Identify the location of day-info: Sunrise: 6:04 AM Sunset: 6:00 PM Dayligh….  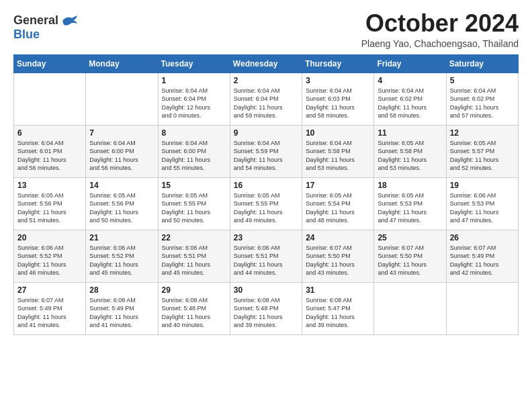
(122, 156).